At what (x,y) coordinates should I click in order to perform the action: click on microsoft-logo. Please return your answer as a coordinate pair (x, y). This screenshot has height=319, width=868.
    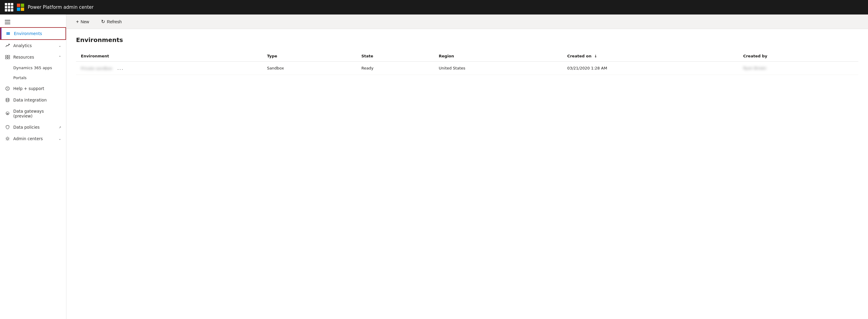
    Looking at the image, I should click on (21, 7).